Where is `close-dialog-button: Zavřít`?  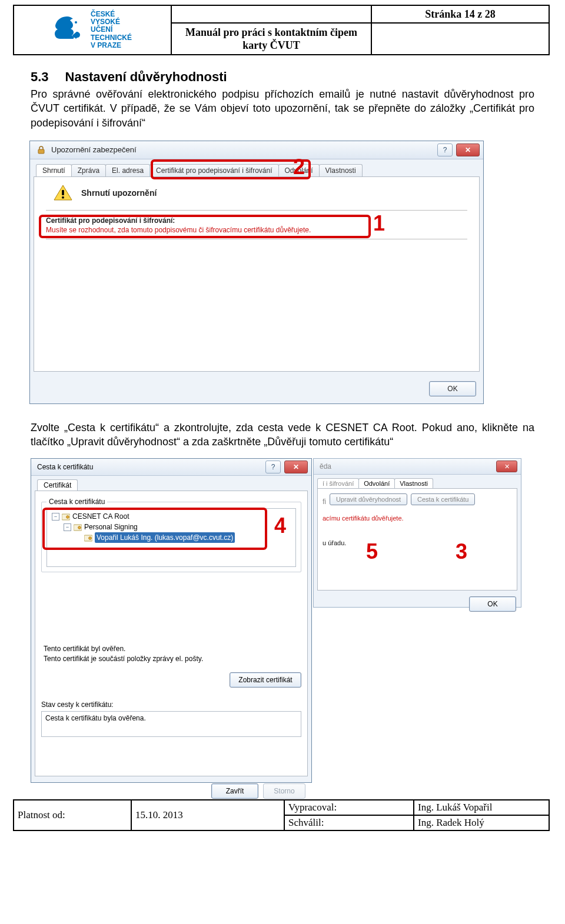
close-dialog-button: Zavřít is located at coordinates (235, 791).